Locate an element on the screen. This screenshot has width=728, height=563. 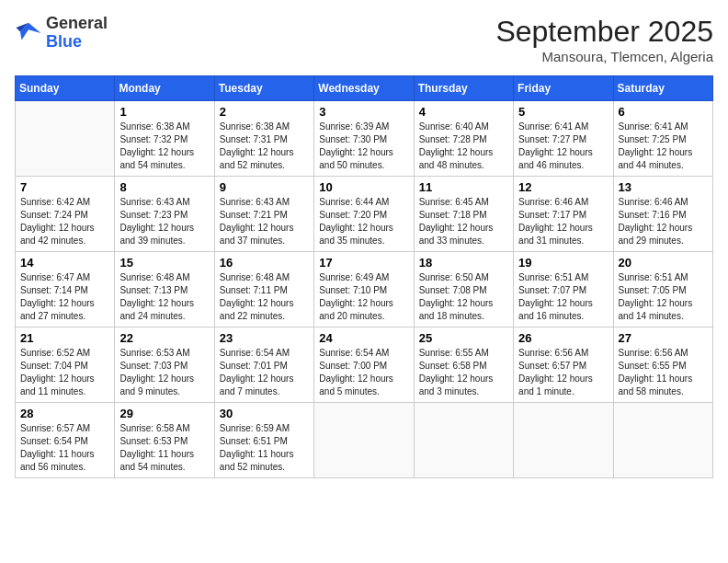
week-row-3: 14Sunrise: 6:47 AM Sunset: 7:14 PM Dayli… is located at coordinates (364, 290).